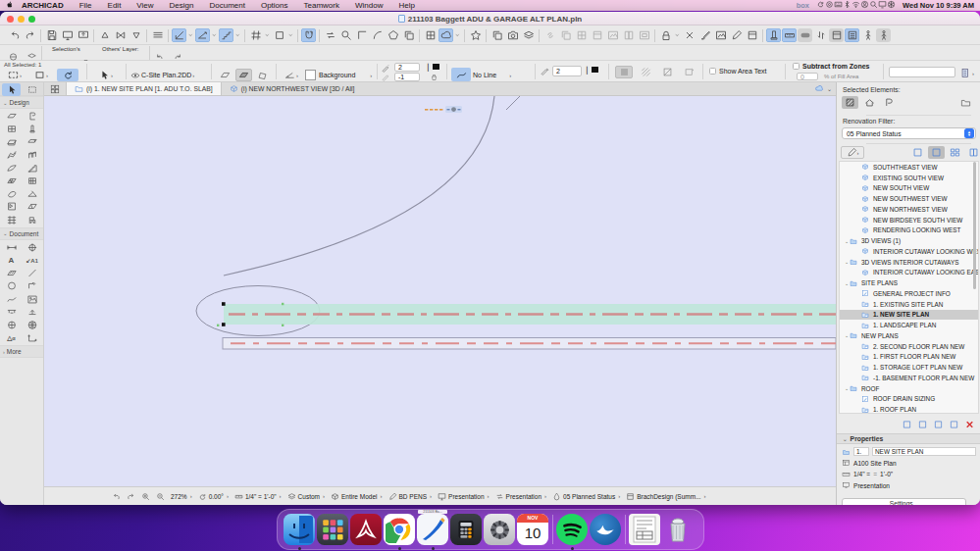 The width and height of the screenshot is (980, 551). What do you see at coordinates (106, 75) in the screenshot?
I see `arrow-tool-button: ›` at bounding box center [106, 75].